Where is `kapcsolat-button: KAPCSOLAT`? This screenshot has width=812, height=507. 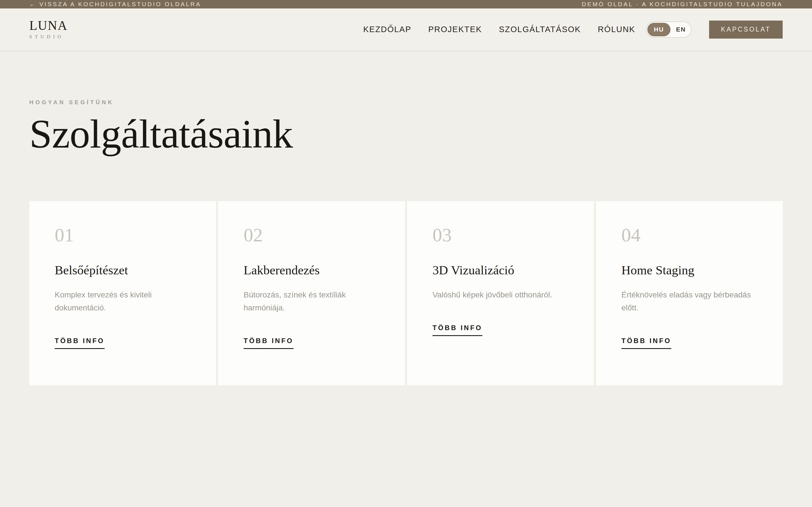 kapcsolat-button: KAPCSOLAT is located at coordinates (746, 30).